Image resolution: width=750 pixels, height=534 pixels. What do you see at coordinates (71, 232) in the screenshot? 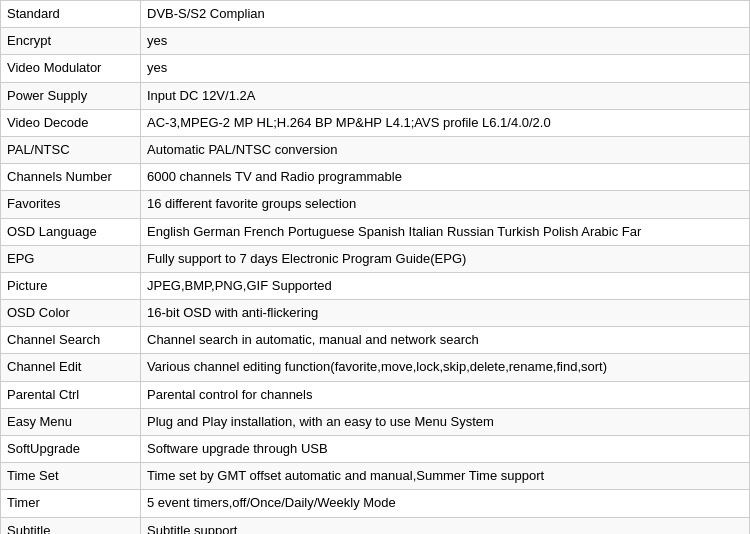
I see `row-label: OSD Language` at bounding box center [71, 232].